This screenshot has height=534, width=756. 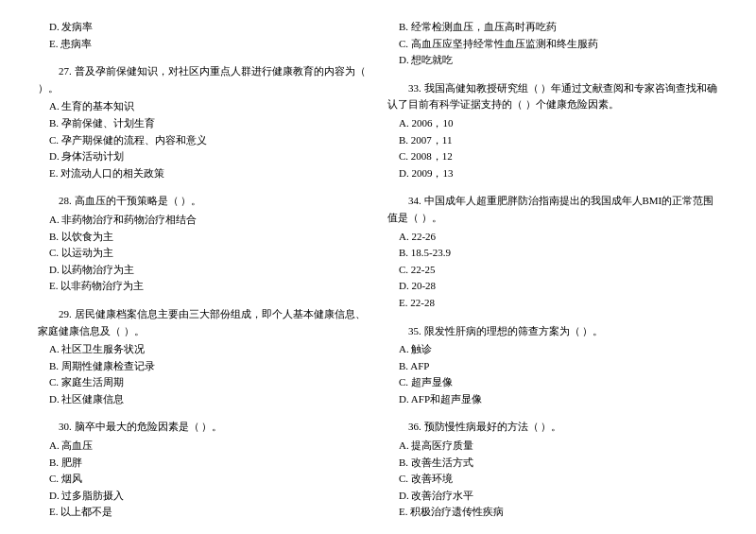 I want to click on q27-e: E. 对流动人口的相关政策, so click(x=203, y=174).